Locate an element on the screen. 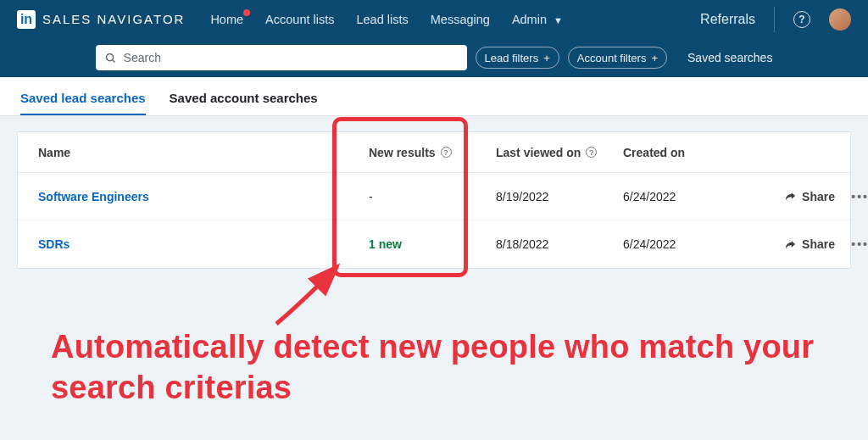  last-viewed-value: 8/19/2022 is located at coordinates (559, 197).